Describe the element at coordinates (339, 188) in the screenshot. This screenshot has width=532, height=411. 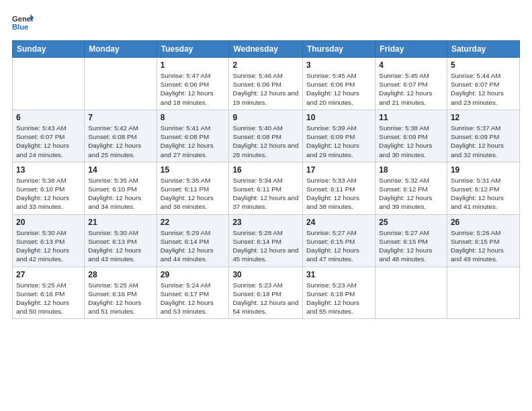
I see `calendar-cell: 17Sunrise: 5:33 AM Sunset: 6:11 PM Dayli…` at that location.